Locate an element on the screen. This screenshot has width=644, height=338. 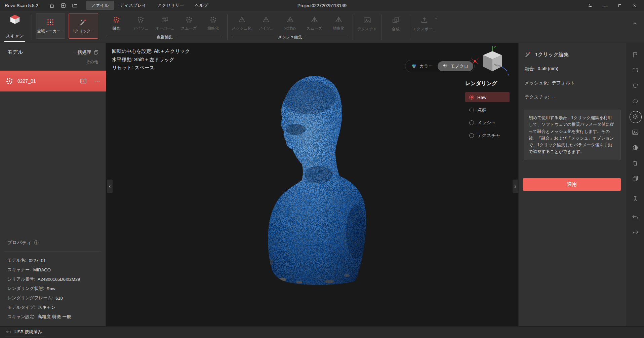
property-row: モデル名:0227_01 is located at coordinates (55, 260).